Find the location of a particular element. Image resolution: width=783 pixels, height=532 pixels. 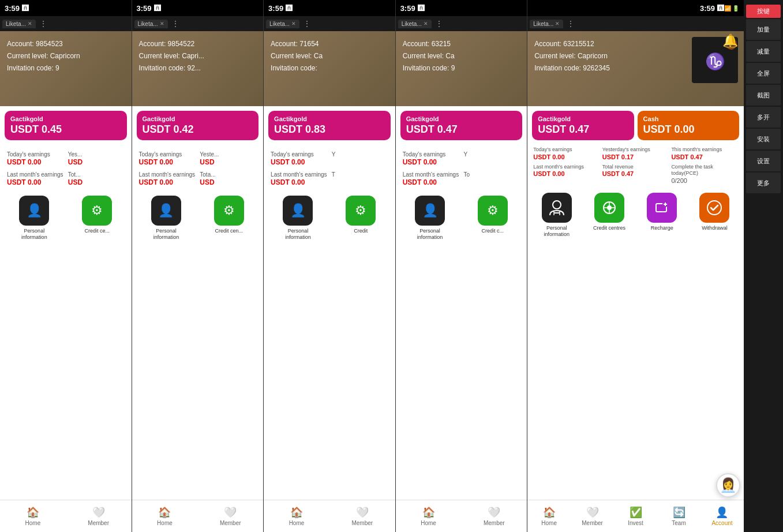

nav-member-1: 🤍 Member is located at coordinates (99, 516).